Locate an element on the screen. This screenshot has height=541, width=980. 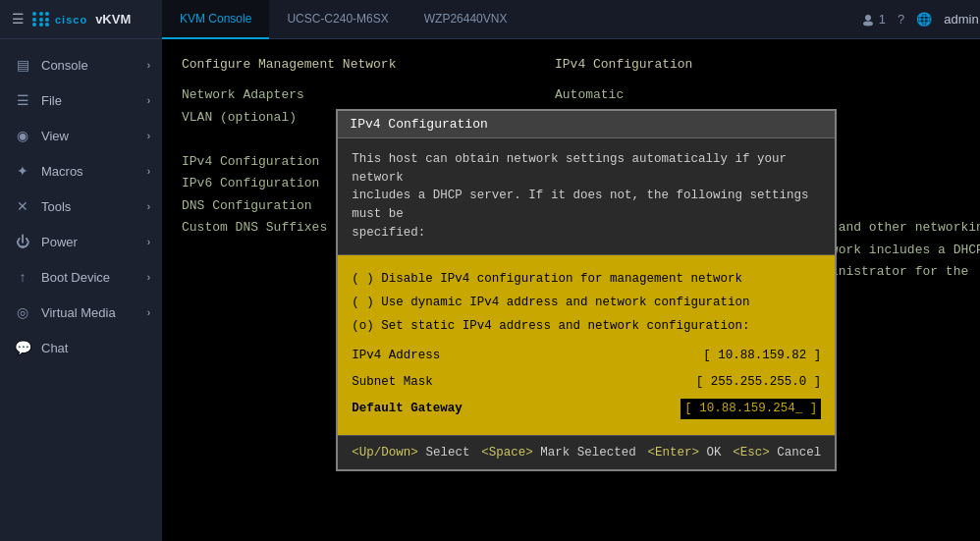
sidebar-item-tools: ✕ Tools › is located at coordinates (81, 206).